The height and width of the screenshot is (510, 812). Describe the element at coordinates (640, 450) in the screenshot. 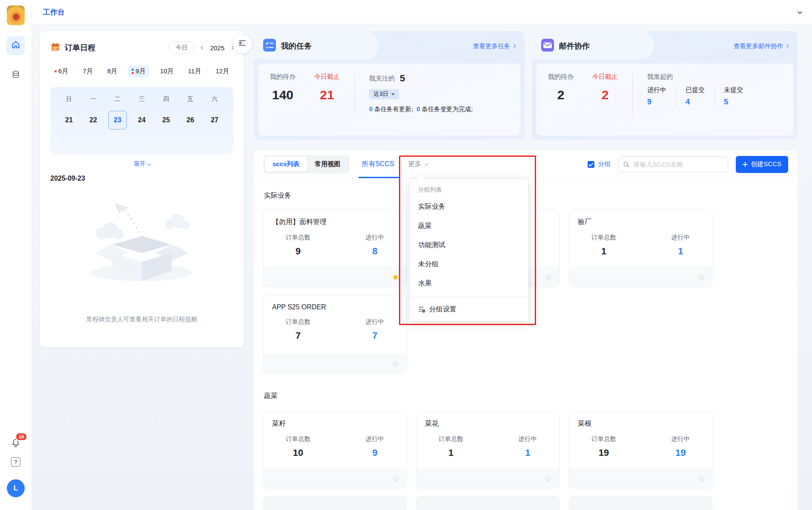

I see `sccs-card-root: 菜根 订单总数19 进行中19 ☆` at that location.